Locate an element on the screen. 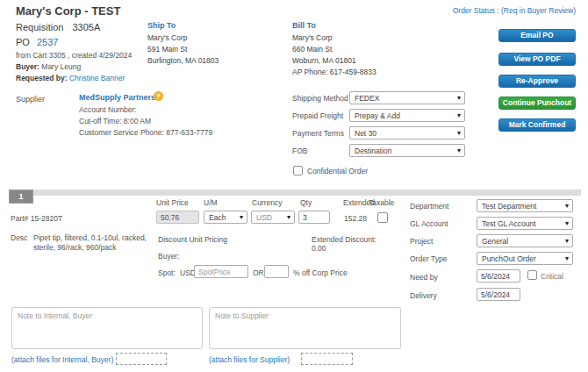 This screenshot has height=372, width=588. requested-by-line: Requested by: Christine Banner is located at coordinates (70, 78).